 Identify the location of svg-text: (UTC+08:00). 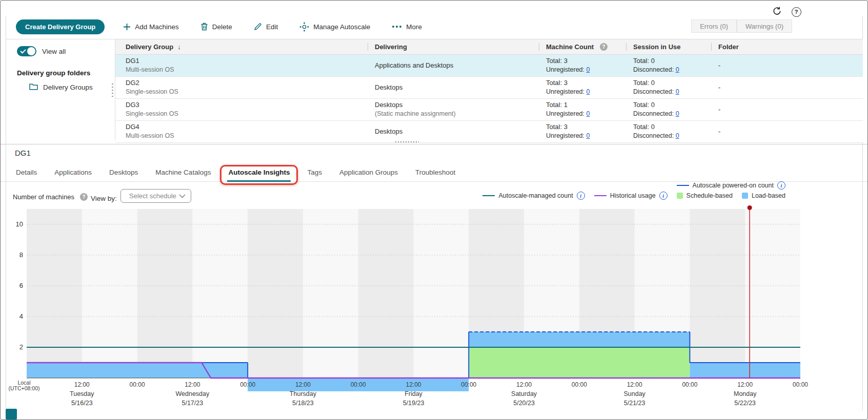
(25, 388).